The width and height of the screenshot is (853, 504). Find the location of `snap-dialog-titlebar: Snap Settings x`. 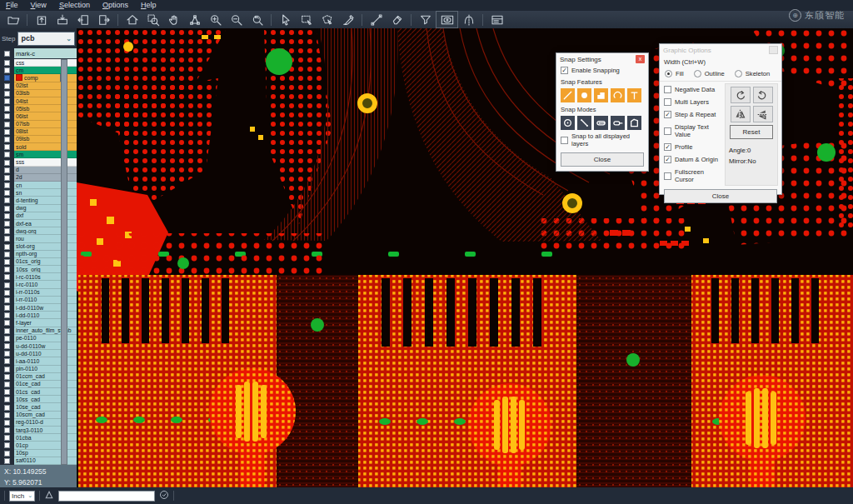

snap-dialog-titlebar: Snap Settings x is located at coordinates (602, 59).